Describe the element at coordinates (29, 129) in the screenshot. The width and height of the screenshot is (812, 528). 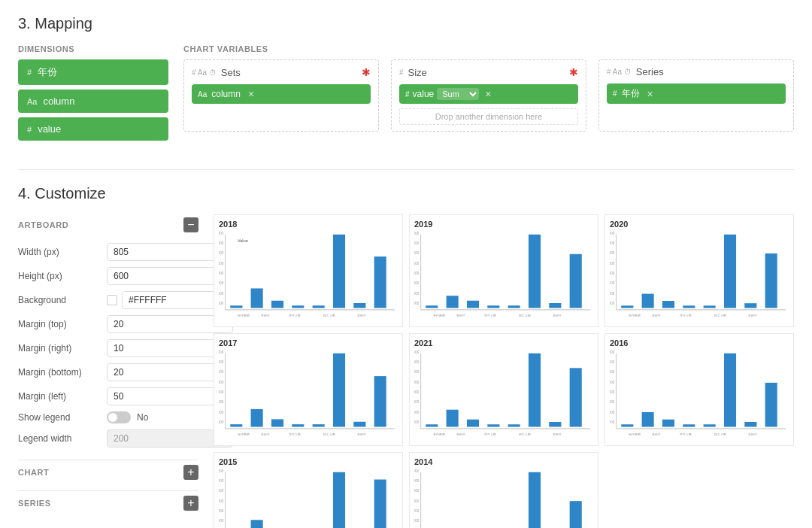
I see `hash-icon: #` at that location.